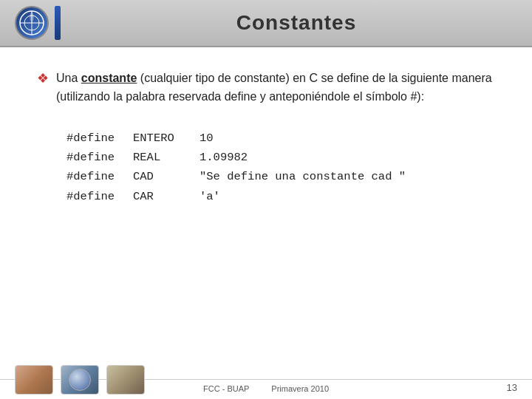 The width and height of the screenshot is (532, 399). Describe the element at coordinates (347, 197) in the screenshot. I see `code-value-4: 'a'` at that location.